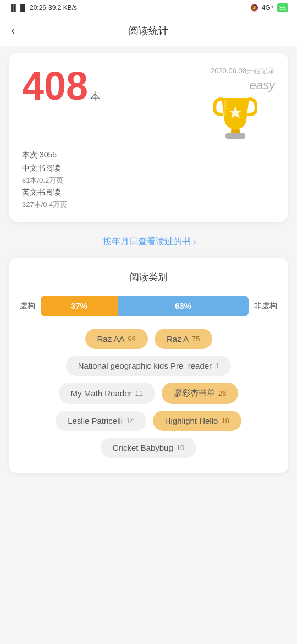 This screenshot has width=297, height=644. Describe the element at coordinates (148, 306) in the screenshot. I see `bar-row: 虚构 37% 63% 非虚构` at that location.